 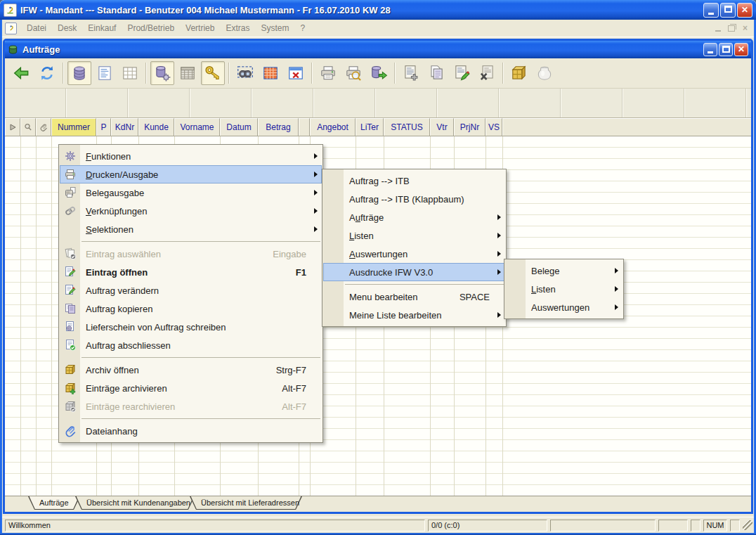 I want to click on column-header-angebot: Angebot, so click(x=333, y=127).